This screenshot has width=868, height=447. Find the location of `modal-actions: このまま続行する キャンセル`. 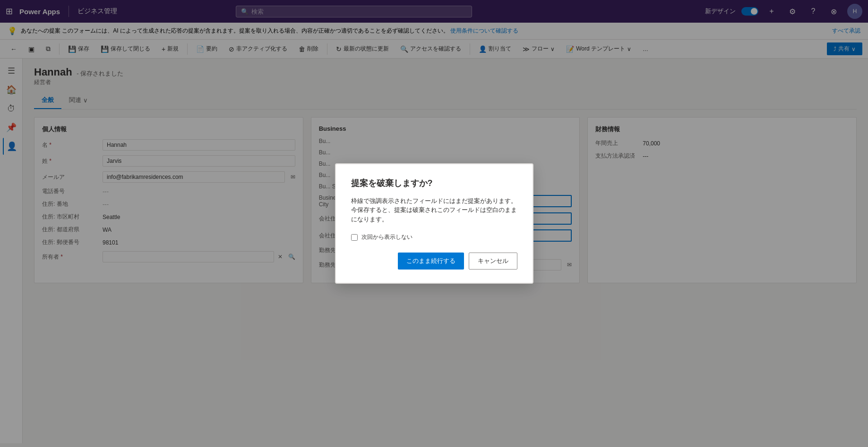

modal-actions: このまま続行する キャンセル is located at coordinates (434, 261).